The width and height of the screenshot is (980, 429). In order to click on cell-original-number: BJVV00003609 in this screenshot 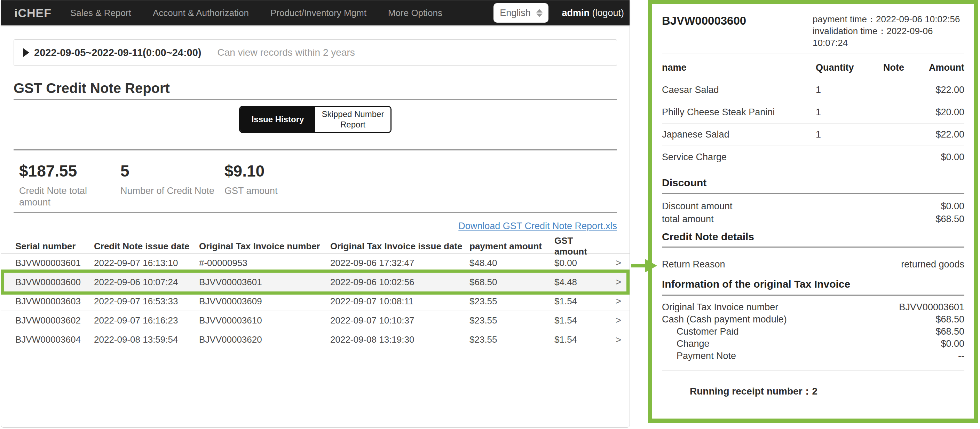, I will do `click(265, 301)`.